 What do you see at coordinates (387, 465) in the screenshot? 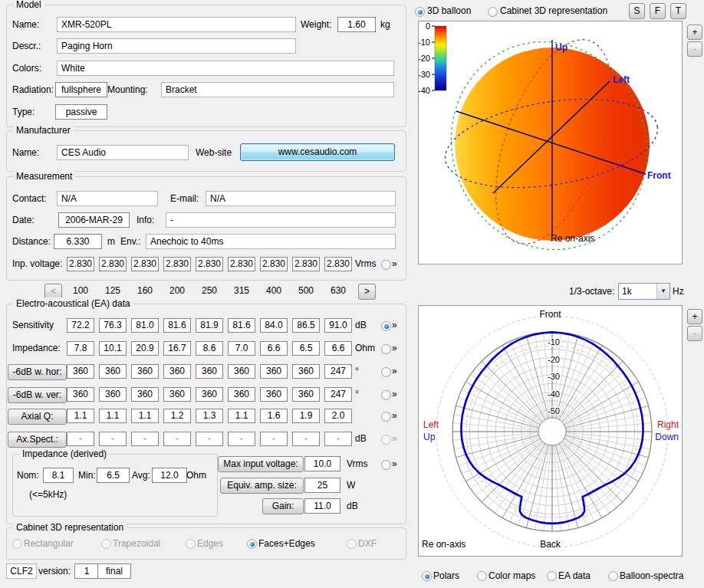
I see `max-input-voltage-radio` at bounding box center [387, 465].